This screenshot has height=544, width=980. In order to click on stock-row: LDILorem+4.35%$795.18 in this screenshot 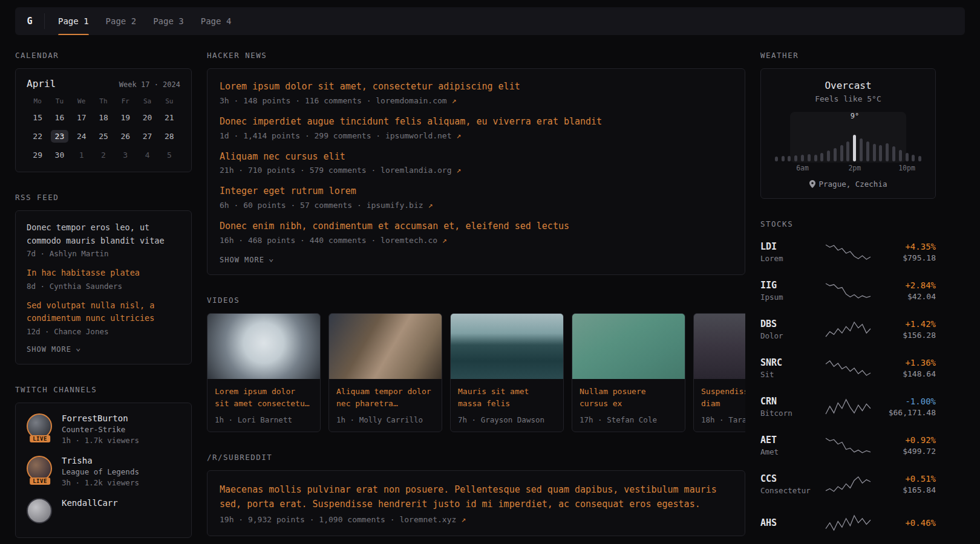, I will do `click(848, 252)`.